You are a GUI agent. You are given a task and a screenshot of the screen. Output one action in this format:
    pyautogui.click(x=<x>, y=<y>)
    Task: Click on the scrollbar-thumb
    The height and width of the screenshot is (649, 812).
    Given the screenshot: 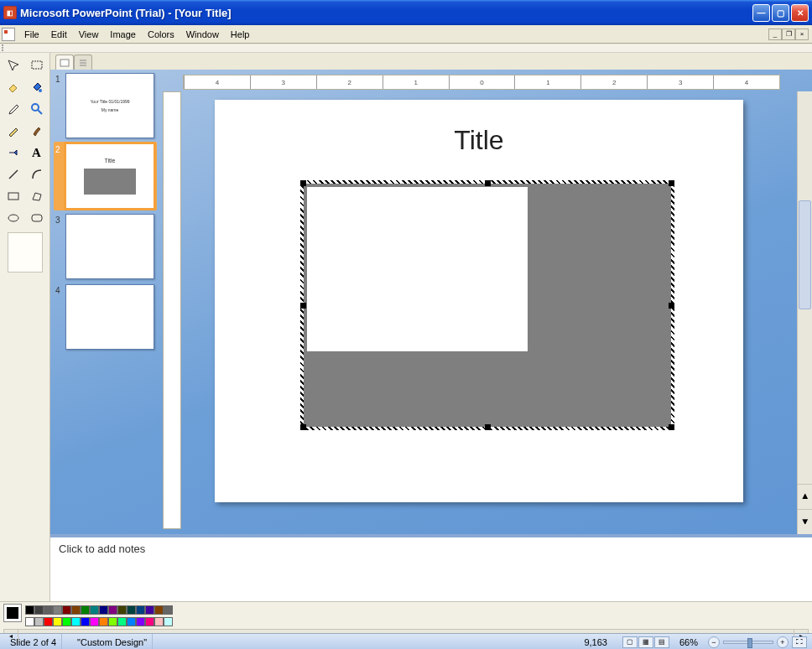 What is the action you would take?
    pyautogui.click(x=805, y=255)
    